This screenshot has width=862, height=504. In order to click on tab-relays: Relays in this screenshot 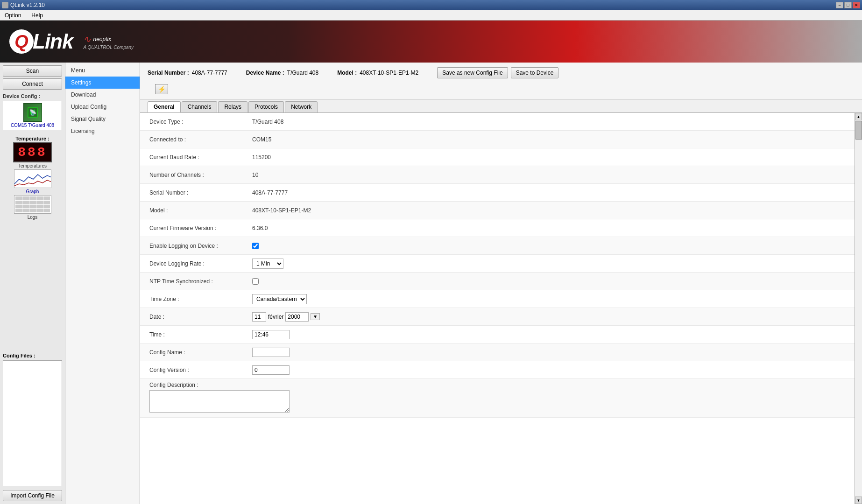, I will do `click(233, 107)`.